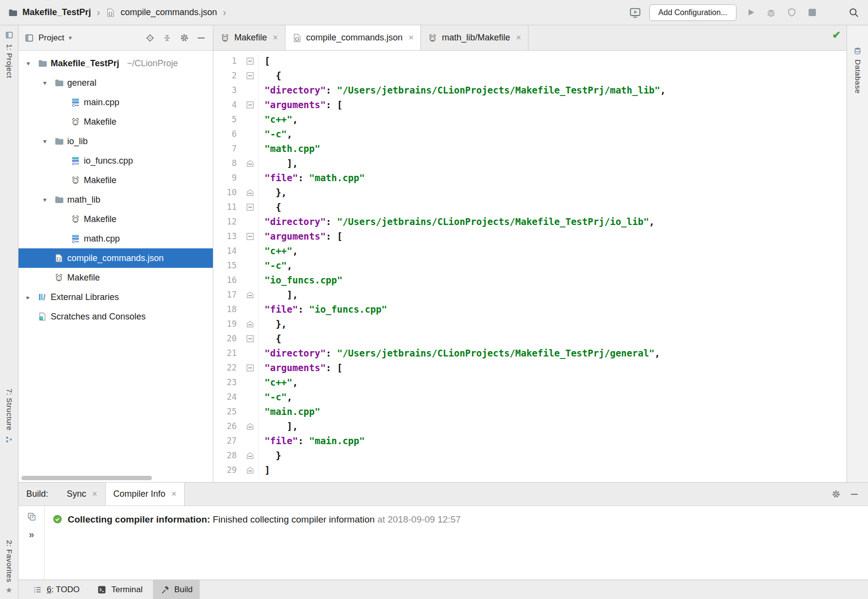 This screenshot has width=868, height=599. What do you see at coordinates (28, 297) in the screenshot?
I see `chevron-right-icon: ▸` at bounding box center [28, 297].